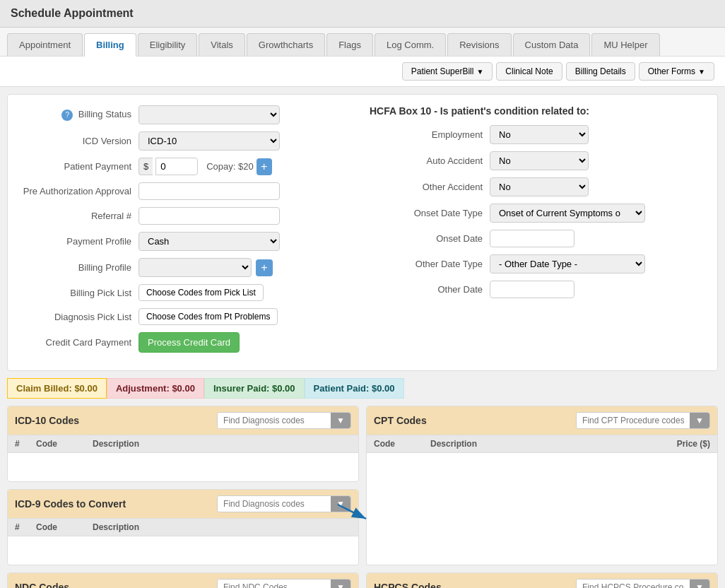  Describe the element at coordinates (183, 527) in the screenshot. I see `icd9-col-headers: # Code Description` at that location.